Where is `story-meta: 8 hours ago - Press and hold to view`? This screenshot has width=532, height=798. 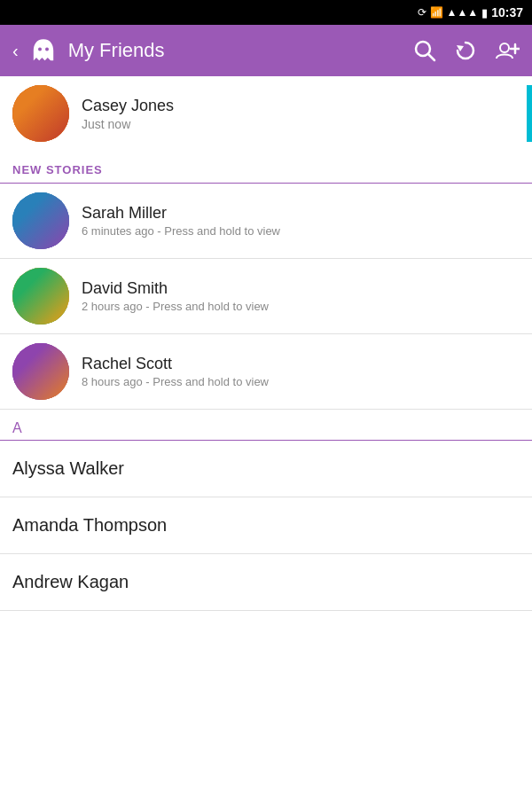
story-meta: 8 hours ago - Press and hold to view is located at coordinates (176, 381).